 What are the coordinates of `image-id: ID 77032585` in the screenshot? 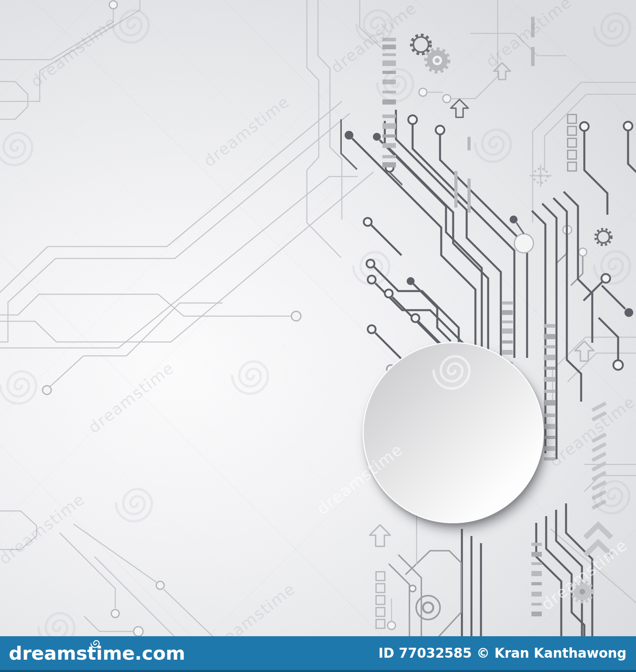 It's located at (425, 653).